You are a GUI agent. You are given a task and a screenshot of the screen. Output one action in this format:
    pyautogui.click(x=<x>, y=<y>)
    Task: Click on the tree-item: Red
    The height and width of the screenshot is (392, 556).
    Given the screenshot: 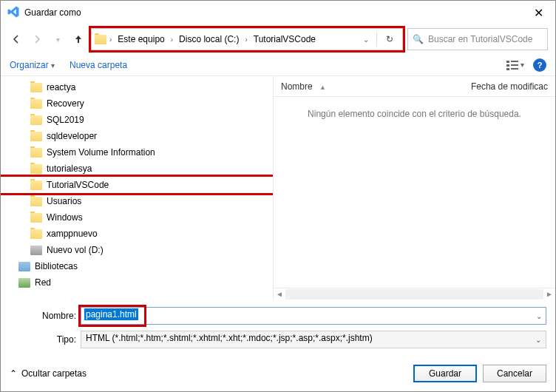 What is the action you would take?
    pyautogui.click(x=142, y=283)
    